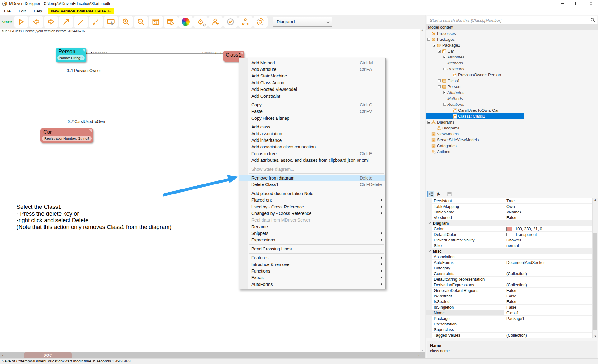 The width and height of the screenshot is (598, 364). What do you see at coordinates (512, 86) in the screenshot?
I see `tree-item-person: Person` at bounding box center [512, 86].